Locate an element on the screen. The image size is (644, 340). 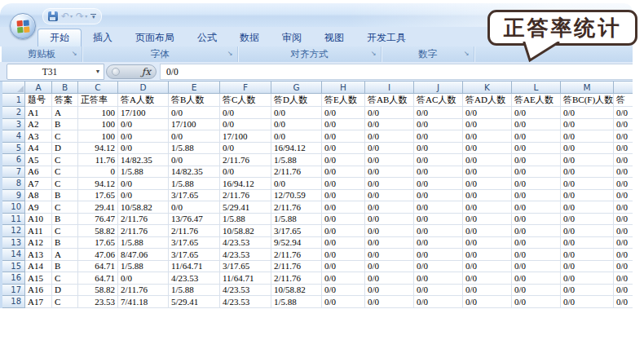
cell-L18: 0/0 is located at coordinates (536, 302).